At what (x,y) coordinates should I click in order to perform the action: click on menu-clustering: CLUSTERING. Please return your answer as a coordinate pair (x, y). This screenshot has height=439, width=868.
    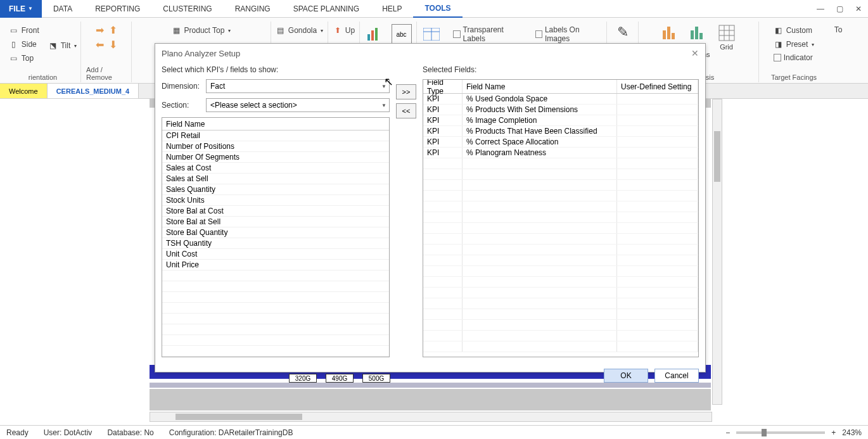
    Looking at the image, I should click on (188, 9).